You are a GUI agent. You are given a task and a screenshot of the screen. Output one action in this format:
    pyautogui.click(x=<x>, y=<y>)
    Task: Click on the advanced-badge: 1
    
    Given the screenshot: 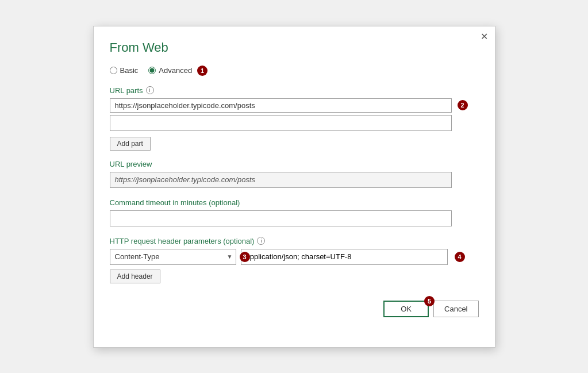 What is the action you would take?
    pyautogui.click(x=202, y=71)
    